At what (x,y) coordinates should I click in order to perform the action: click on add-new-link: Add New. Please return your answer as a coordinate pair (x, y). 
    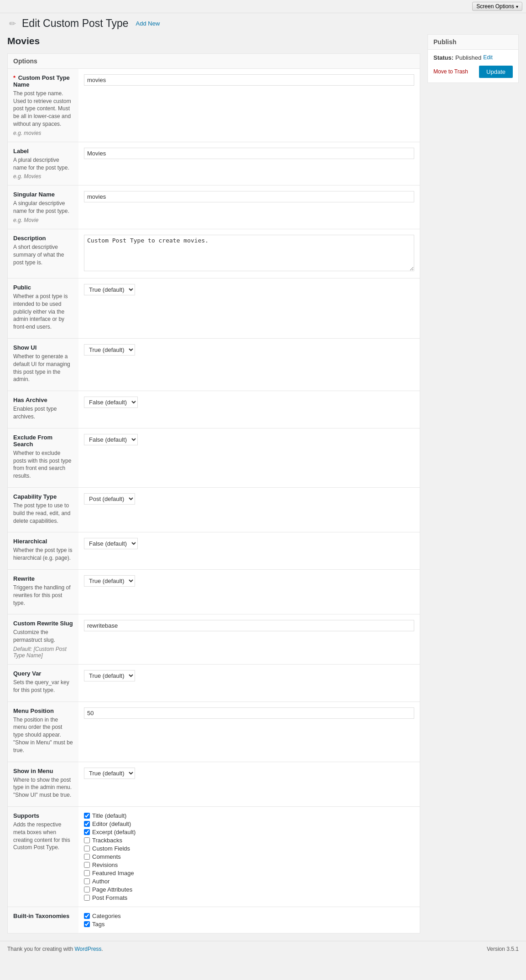
    Looking at the image, I should click on (148, 24).